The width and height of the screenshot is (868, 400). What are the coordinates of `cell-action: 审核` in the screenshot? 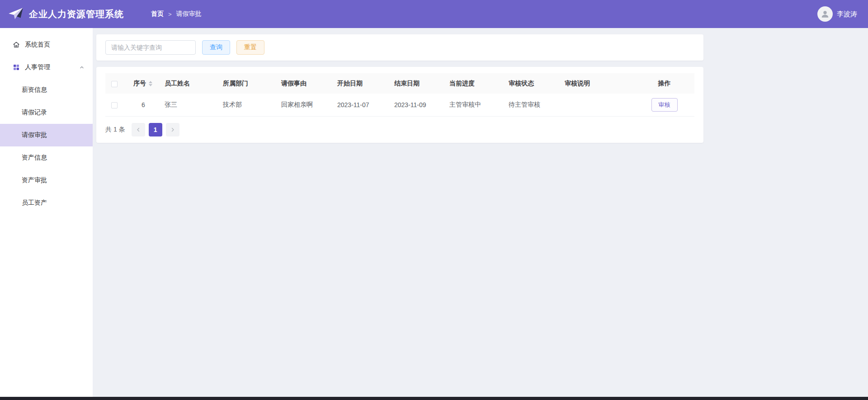 It's located at (665, 105).